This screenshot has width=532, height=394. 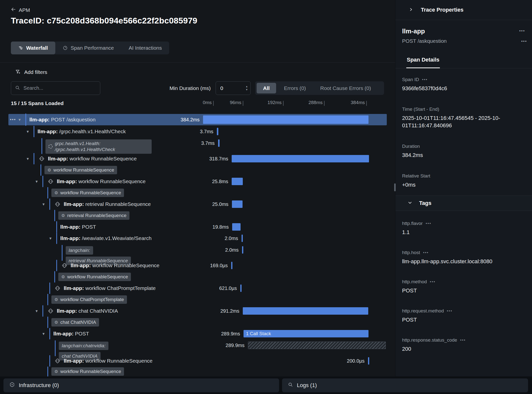 I want to click on tab-waterfall: Waterfall, so click(x=33, y=48).